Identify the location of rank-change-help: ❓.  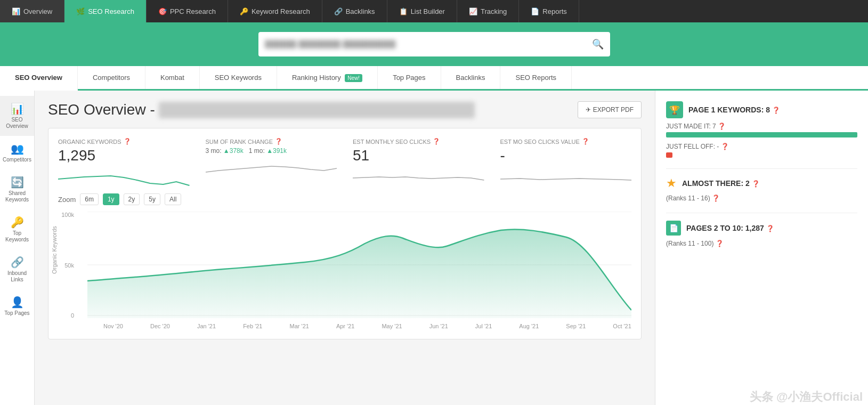
(279, 142).